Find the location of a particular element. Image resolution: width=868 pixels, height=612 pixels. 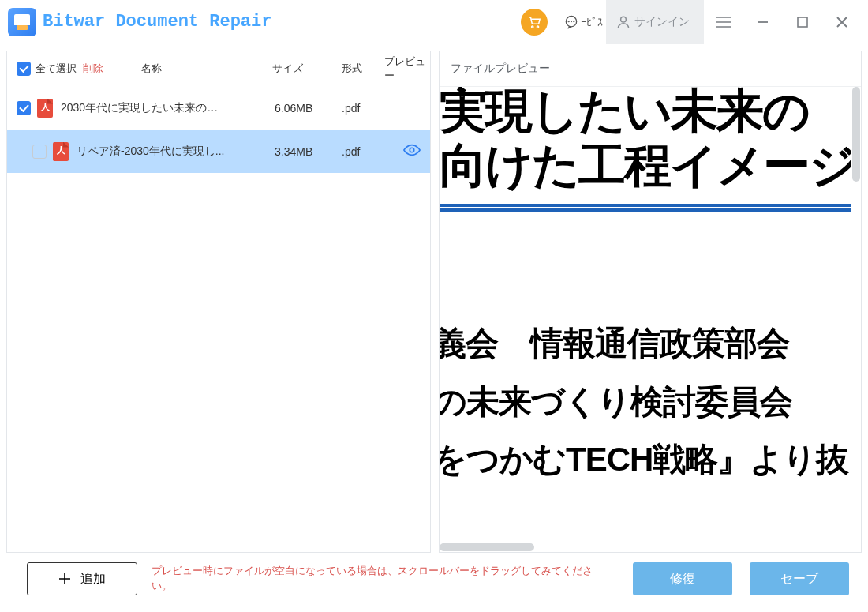

close-icon is located at coordinates (842, 22).